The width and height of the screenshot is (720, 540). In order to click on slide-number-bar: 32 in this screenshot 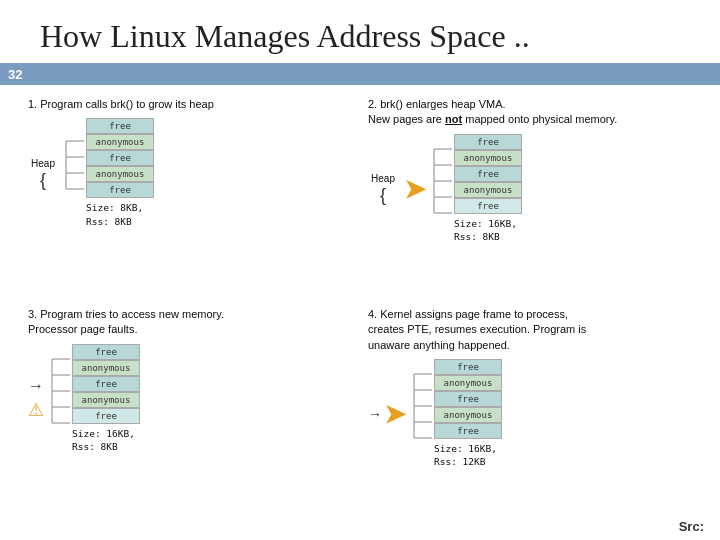, I will do `click(360, 74)`.